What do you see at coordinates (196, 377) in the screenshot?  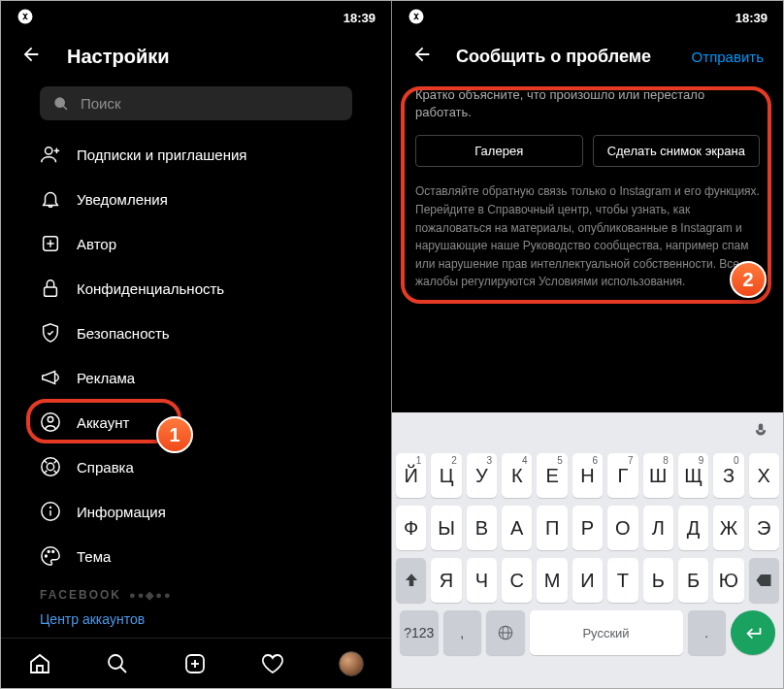 I see `menu-item-ads: Реклама` at bounding box center [196, 377].